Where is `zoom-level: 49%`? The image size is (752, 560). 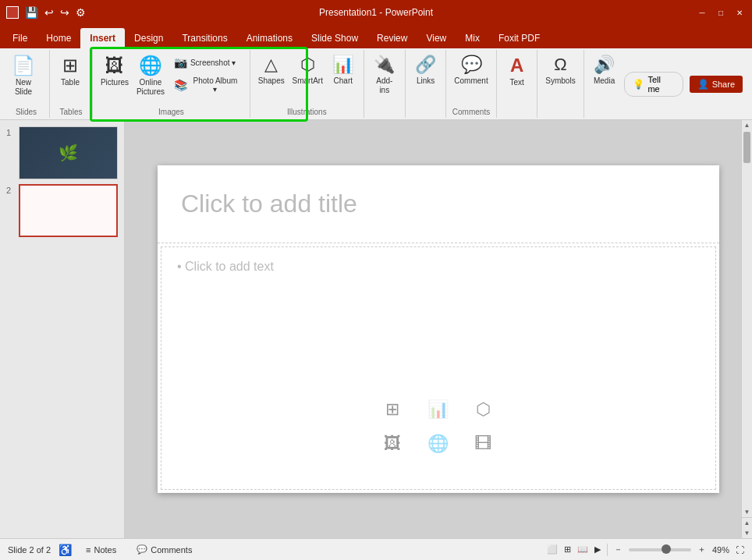
zoom-level: 49% is located at coordinates (721, 550).